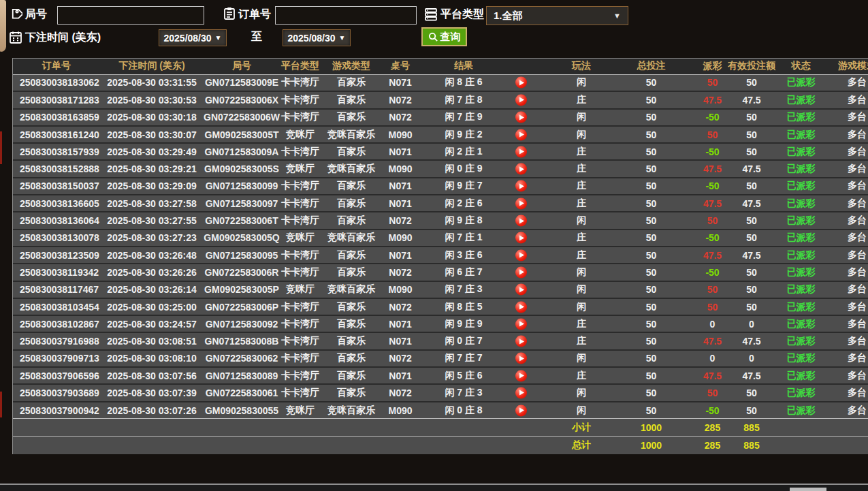 The image size is (868, 491). What do you see at coordinates (444, 37) in the screenshot?
I see `search-button: 查询` at bounding box center [444, 37].